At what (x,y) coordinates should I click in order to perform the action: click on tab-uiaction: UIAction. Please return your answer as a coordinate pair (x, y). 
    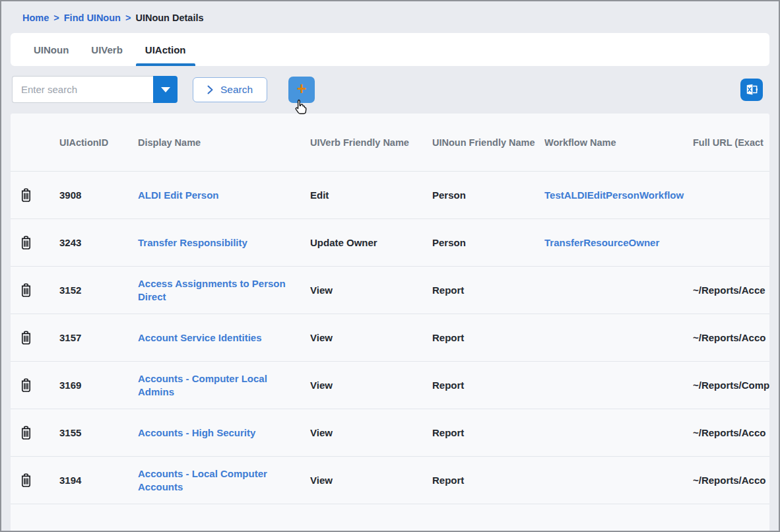
    Looking at the image, I should click on (166, 50).